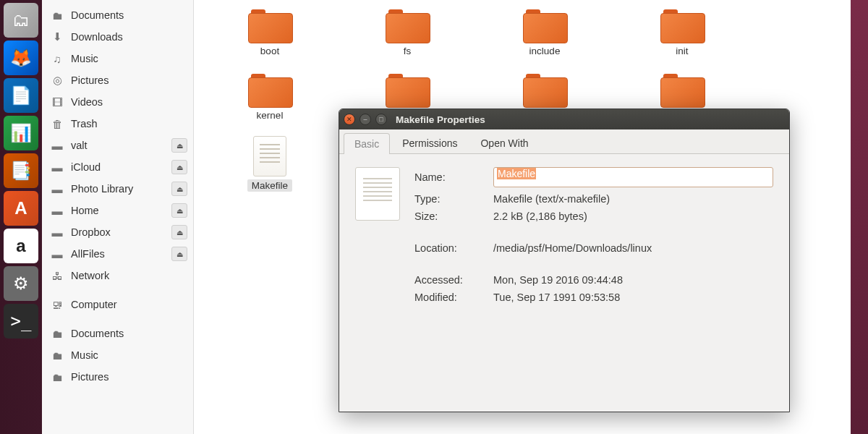  I want to click on folder-label: kernel, so click(271, 116).